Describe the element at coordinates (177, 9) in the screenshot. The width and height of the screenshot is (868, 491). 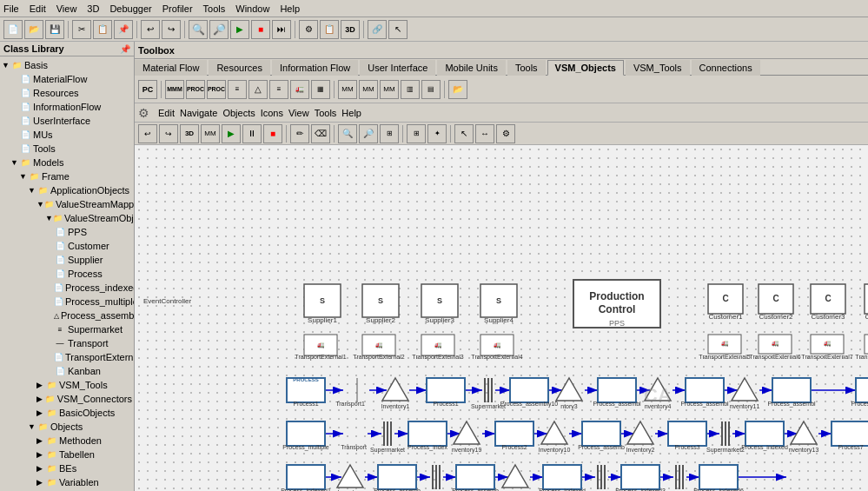
I see `menu-profiler: Profiler` at that location.